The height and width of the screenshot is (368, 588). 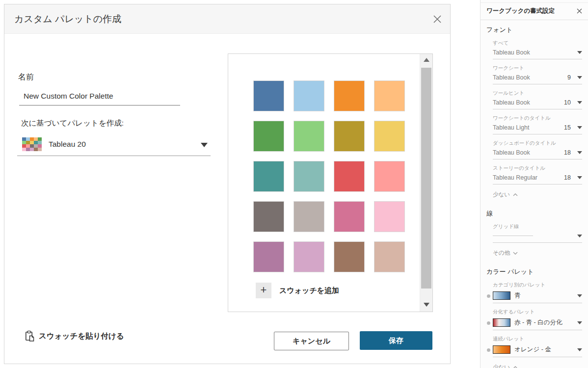 What do you see at coordinates (309, 290) in the screenshot?
I see `add-swatch-label: スウォッチを追加` at bounding box center [309, 290].